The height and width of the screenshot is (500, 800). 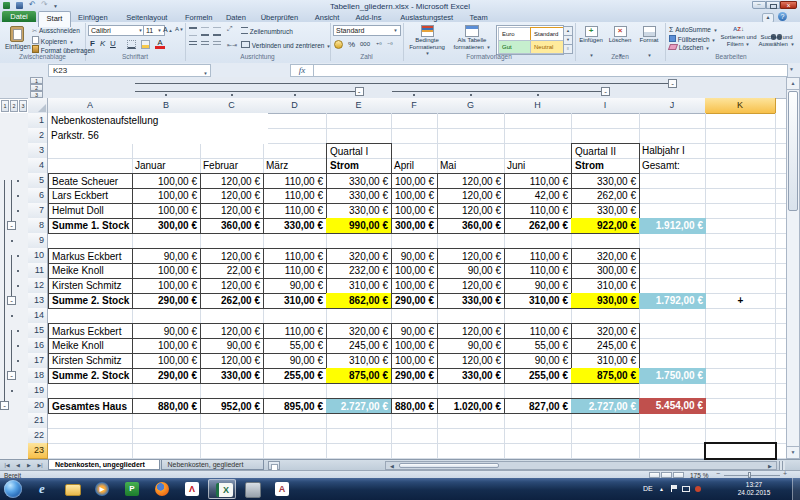 What do you see at coordinates (793, 151) in the screenshot?
I see `vertical-scroll-thumb` at bounding box center [793, 151].